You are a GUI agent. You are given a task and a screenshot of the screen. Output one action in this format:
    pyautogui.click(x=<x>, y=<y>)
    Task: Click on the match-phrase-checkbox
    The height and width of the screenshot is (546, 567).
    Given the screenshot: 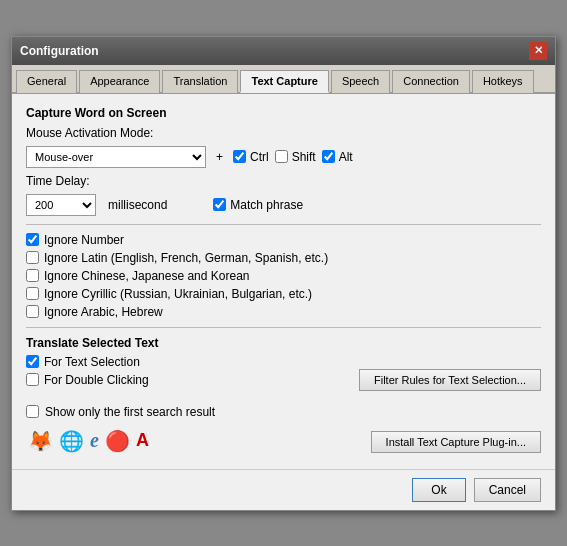 What is the action you would take?
    pyautogui.click(x=220, y=204)
    